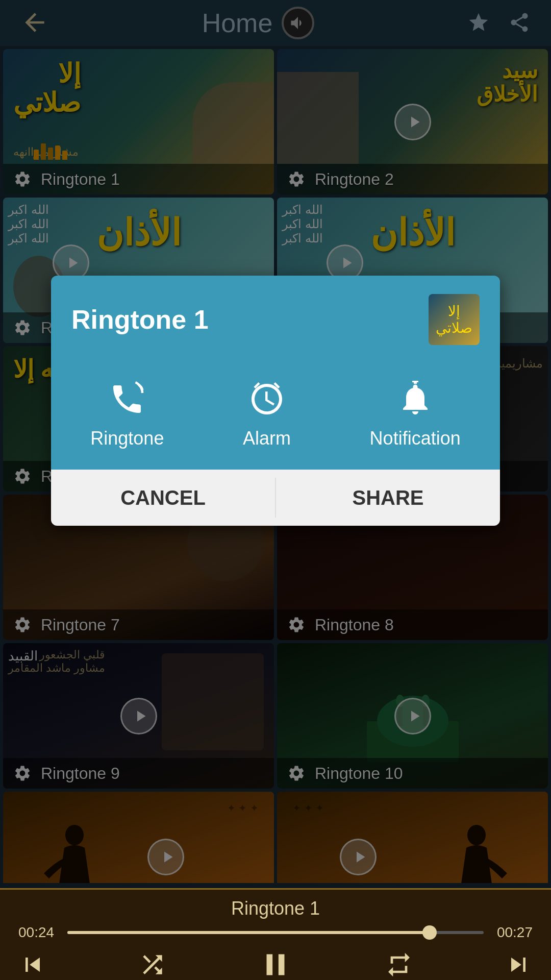 The height and width of the screenshot is (980, 551). I want to click on notification-action: Notification, so click(415, 414).